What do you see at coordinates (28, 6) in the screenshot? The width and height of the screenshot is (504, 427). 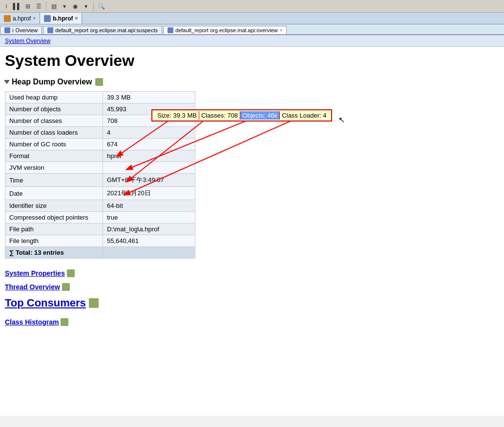 I see `grid-icon: ⊞` at bounding box center [28, 6].